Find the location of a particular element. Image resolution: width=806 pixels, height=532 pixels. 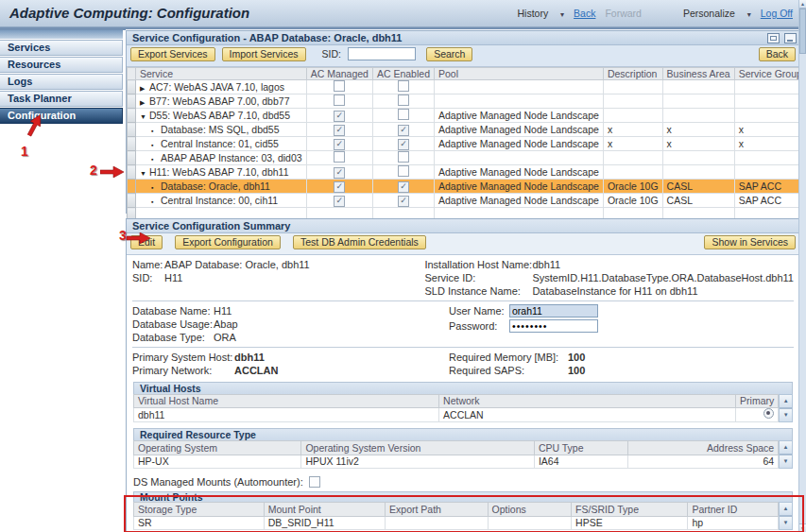

import-services-button: Import Services is located at coordinates (265, 55).